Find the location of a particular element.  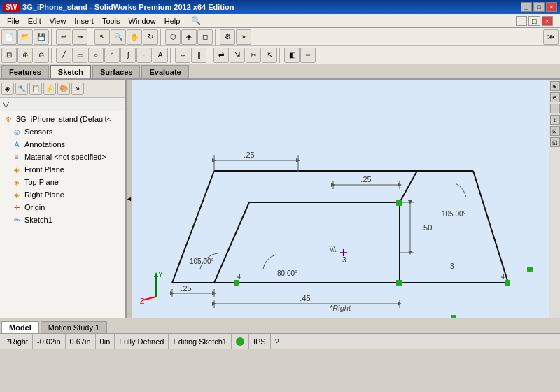

new-button: 📄 is located at coordinates (9, 37).